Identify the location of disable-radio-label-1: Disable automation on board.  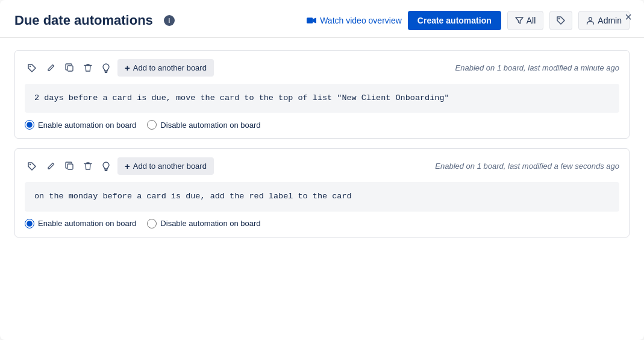
(204, 125).